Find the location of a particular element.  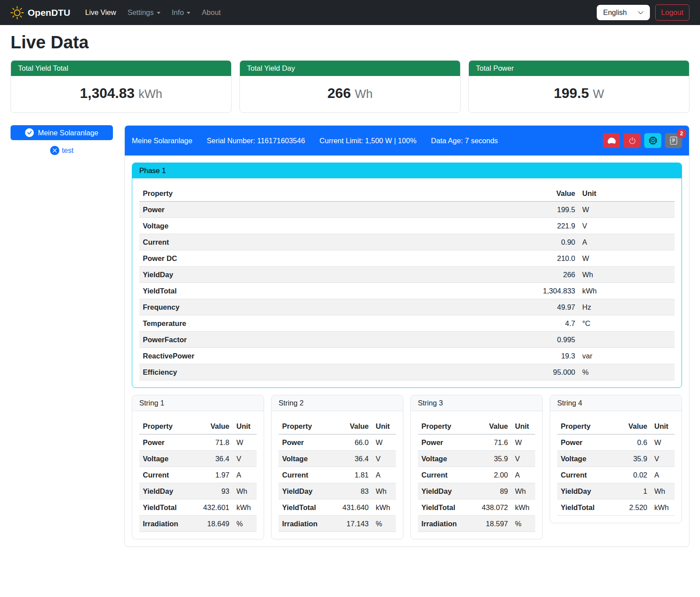

nav-item-label: Live View is located at coordinates (101, 12).